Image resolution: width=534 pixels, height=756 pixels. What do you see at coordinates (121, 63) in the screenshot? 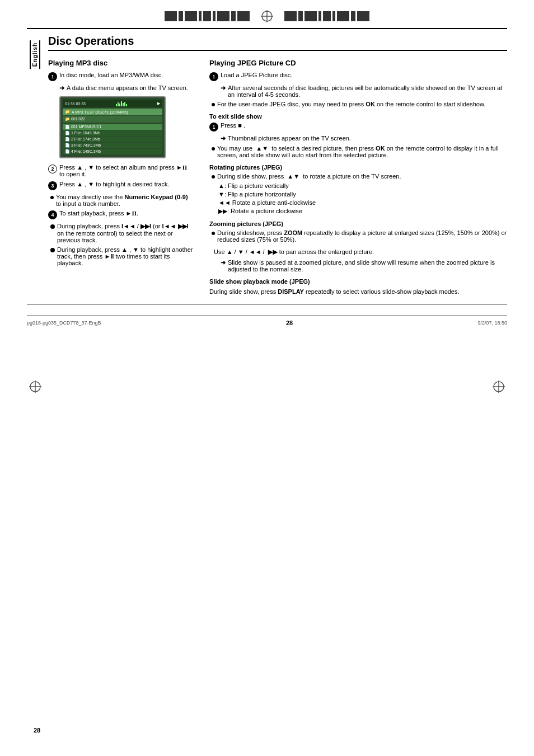
I see `left-section-title: Playing MP3 disc` at bounding box center [121, 63].